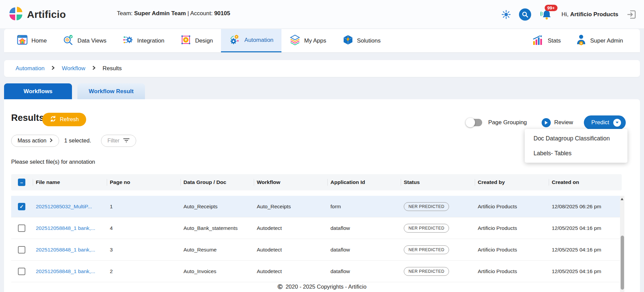  Describe the element at coordinates (585, 207) in the screenshot. I see `cell-created-on: 12/08/2025 06:26 pm` at that location.